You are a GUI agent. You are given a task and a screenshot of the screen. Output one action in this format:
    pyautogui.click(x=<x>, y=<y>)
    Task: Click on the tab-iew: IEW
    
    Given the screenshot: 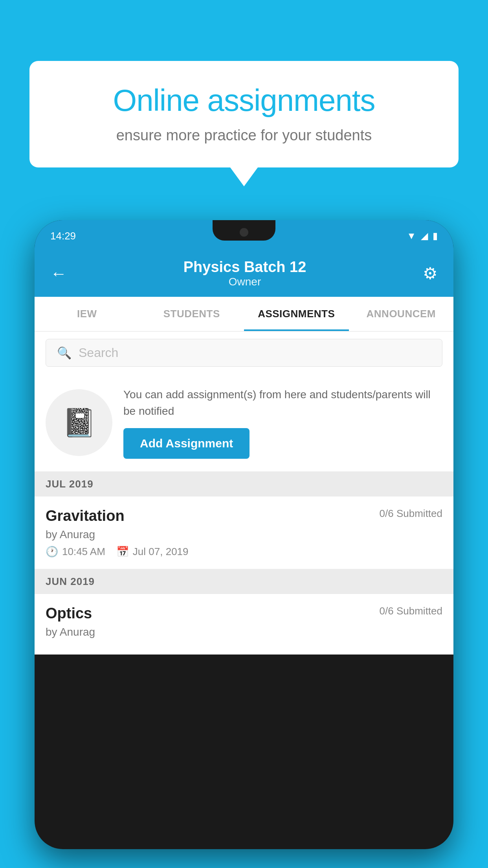 What is the action you would take?
    pyautogui.click(x=87, y=314)
    